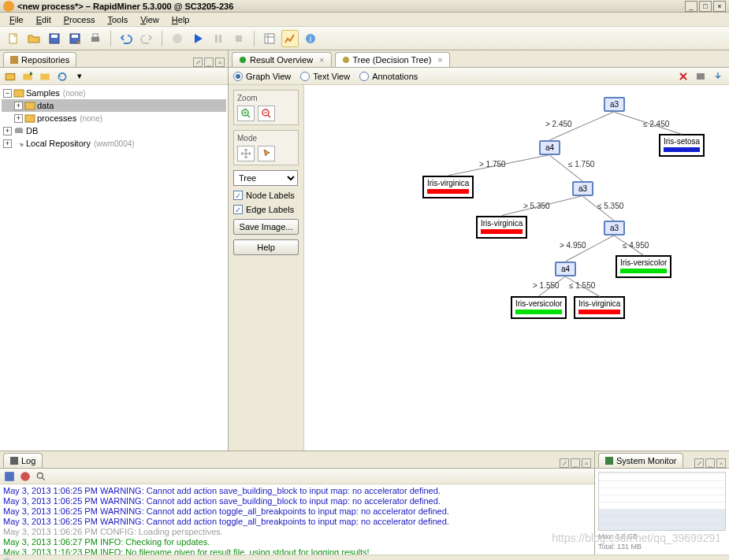  I want to click on stop-button, so click(239, 39).